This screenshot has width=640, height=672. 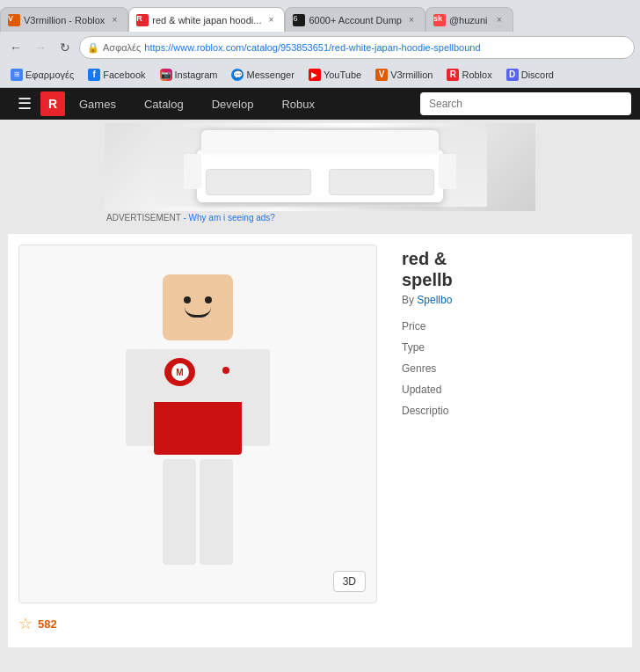 What do you see at coordinates (382, 75) in the screenshot?
I see `v3rmillion-icon: V` at bounding box center [382, 75].